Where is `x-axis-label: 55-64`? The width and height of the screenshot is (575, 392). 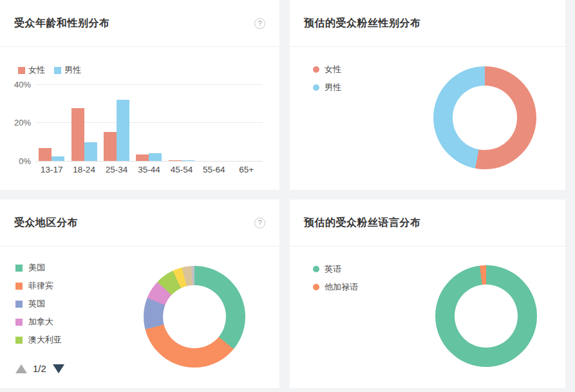 x-axis-label: 55-64 is located at coordinates (214, 170).